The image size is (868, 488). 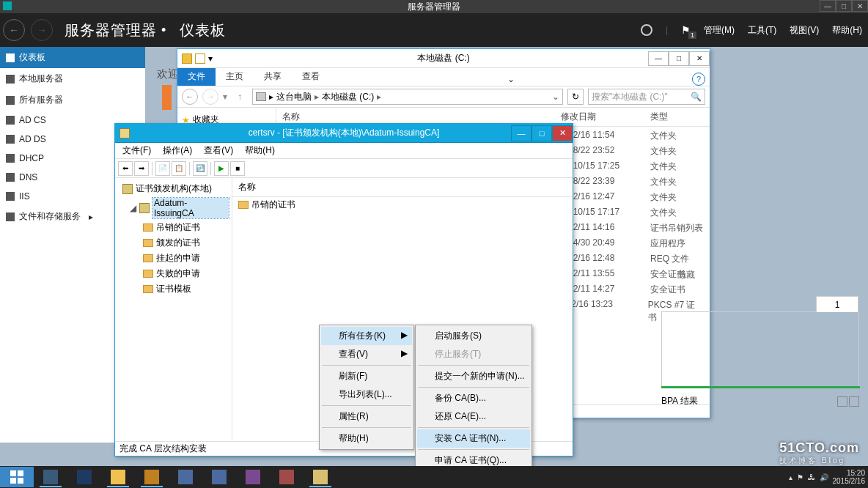 I want to click on tb-forward-icon: ➡, so click(x=141, y=169).